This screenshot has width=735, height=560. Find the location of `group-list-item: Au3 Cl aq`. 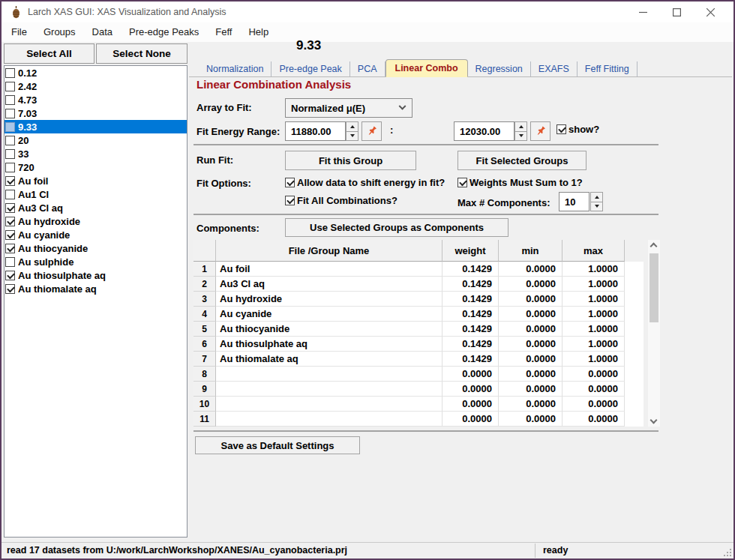

group-list-item: Au3 Cl aq is located at coordinates (96, 208).